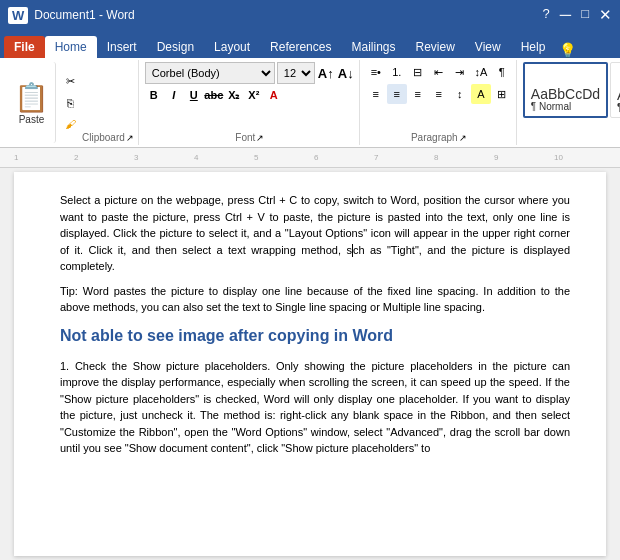  Describe the element at coordinates (546, 15) in the screenshot. I see `help-icon: ?` at that location.